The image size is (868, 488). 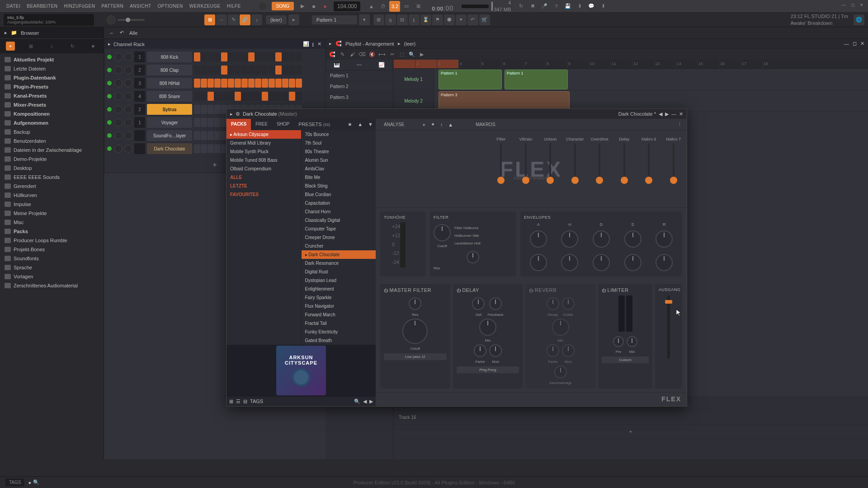 I want to click on nav-left-icon: ◀, so click(x=365, y=401).